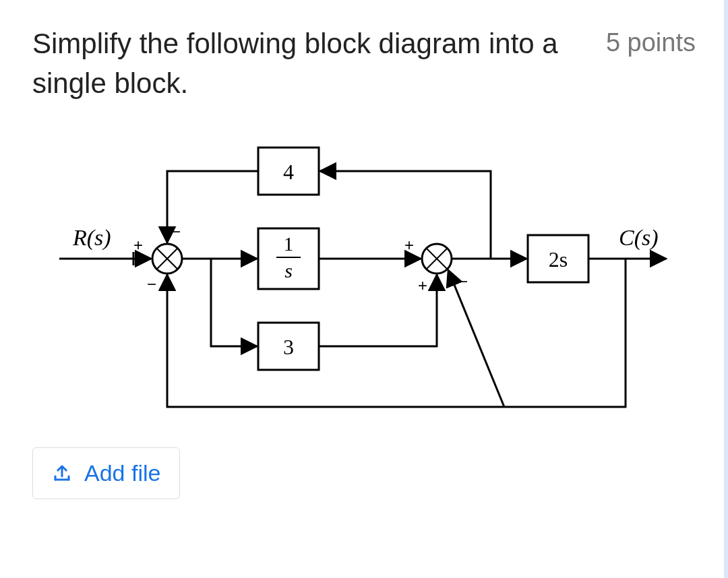  Describe the element at coordinates (62, 473) in the screenshot. I see `upload-icon` at that location.